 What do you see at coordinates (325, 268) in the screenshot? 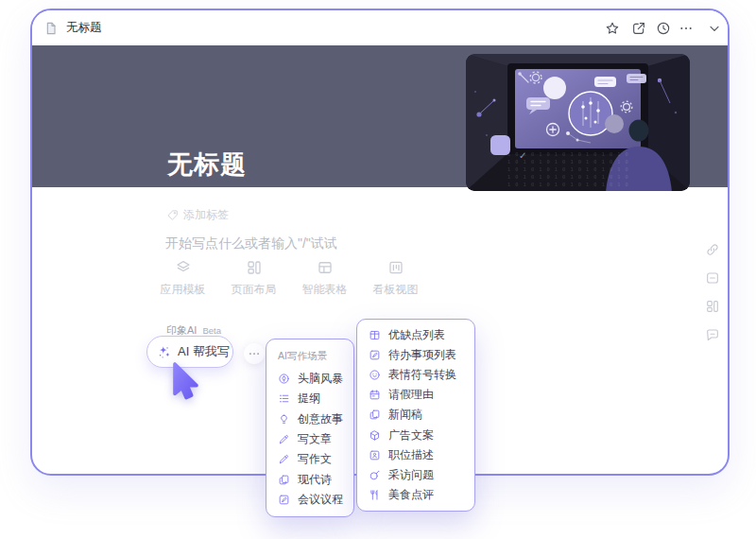
I see `table-icon` at bounding box center [325, 268].